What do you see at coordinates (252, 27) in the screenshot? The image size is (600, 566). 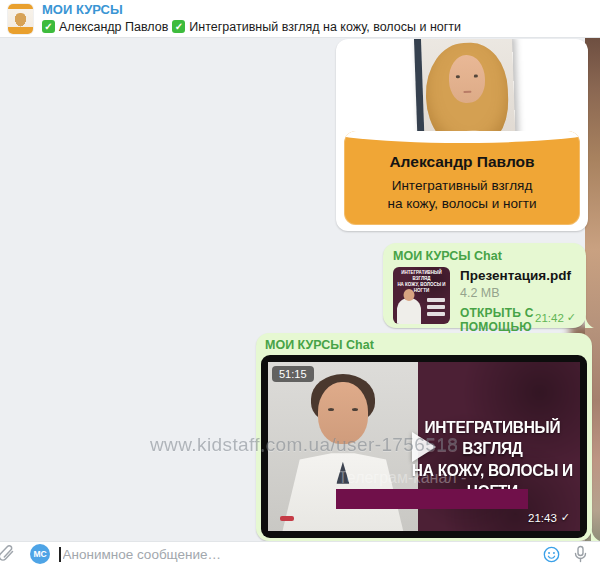 I see `chat-subtitle: ✓ Александр Павлов ✓ Интегративный взгля…` at bounding box center [252, 27].